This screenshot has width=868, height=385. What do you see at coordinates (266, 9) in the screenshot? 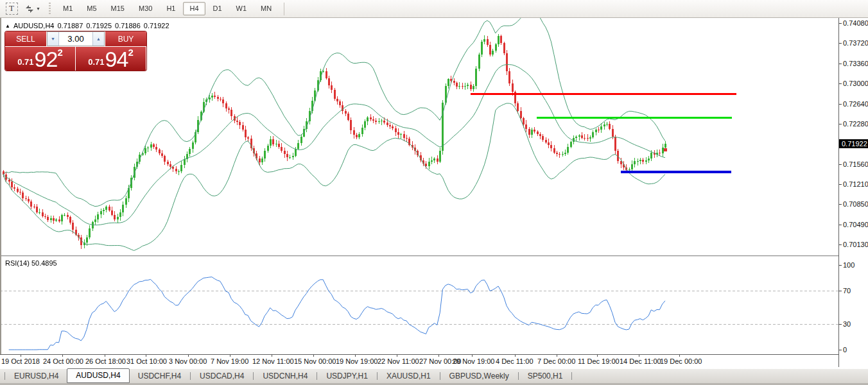
I see `timeframe-button-mn: MN` at bounding box center [266, 9].